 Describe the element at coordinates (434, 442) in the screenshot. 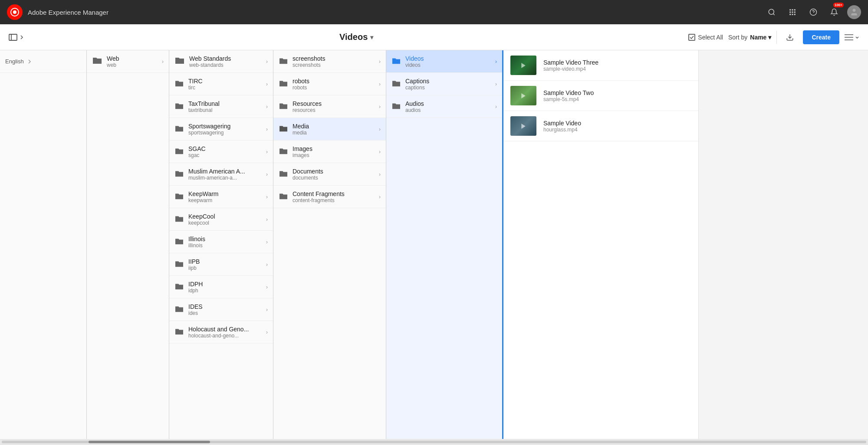

I see `scrollbar-track` at that location.